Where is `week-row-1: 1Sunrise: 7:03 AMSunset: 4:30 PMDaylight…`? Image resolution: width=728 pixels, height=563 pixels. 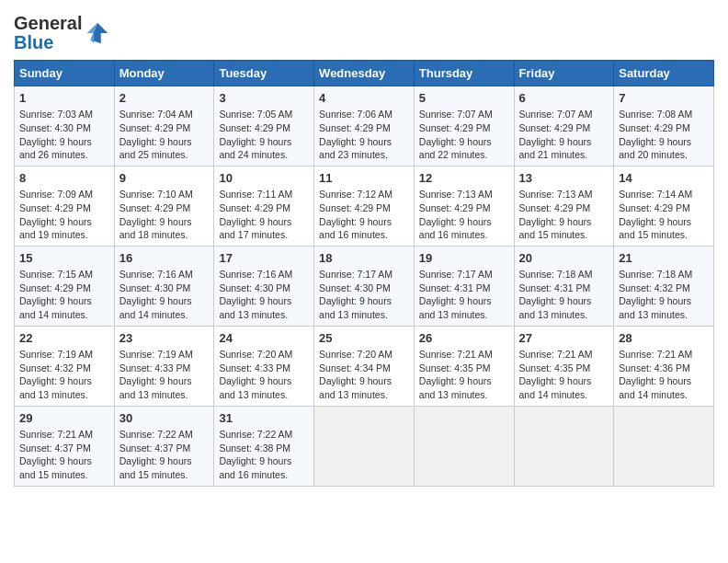 week-row-1: 1Sunrise: 7:03 AMSunset: 4:30 PMDaylight… is located at coordinates (364, 127).